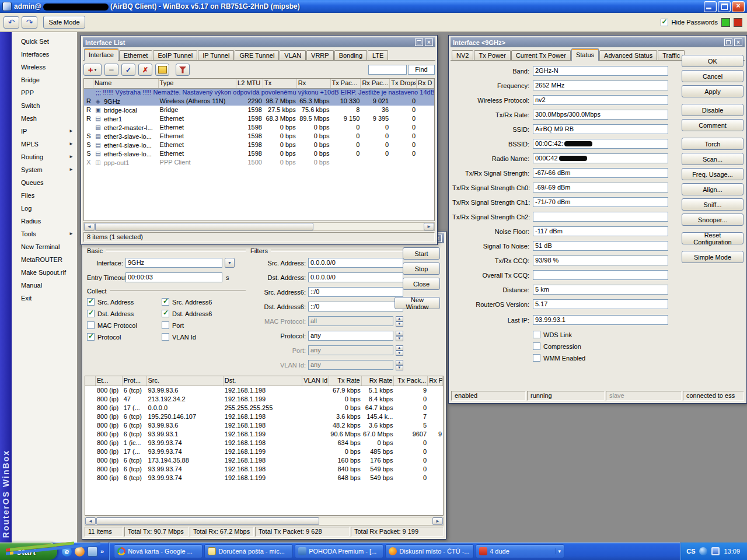  Describe the element at coordinates (259, 154) in the screenshot. I see `interface-row: S ether5-slave-lo... Ethernet 1598 0 bps…` at that location.